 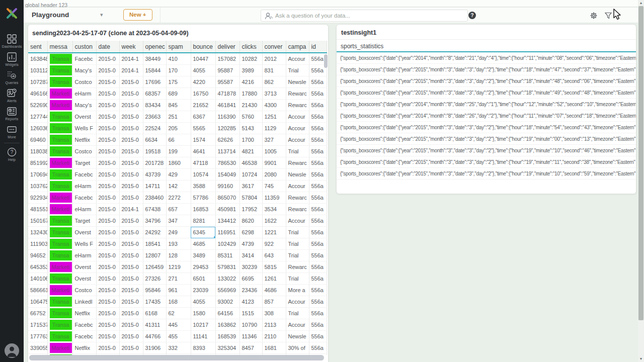 I want to click on table-cell: 481551, so click(x=38, y=209).